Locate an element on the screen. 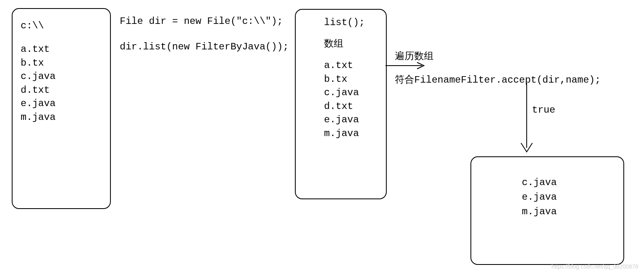 This screenshot has width=644, height=273. directory-path: c:\\ is located at coordinates (61, 26).